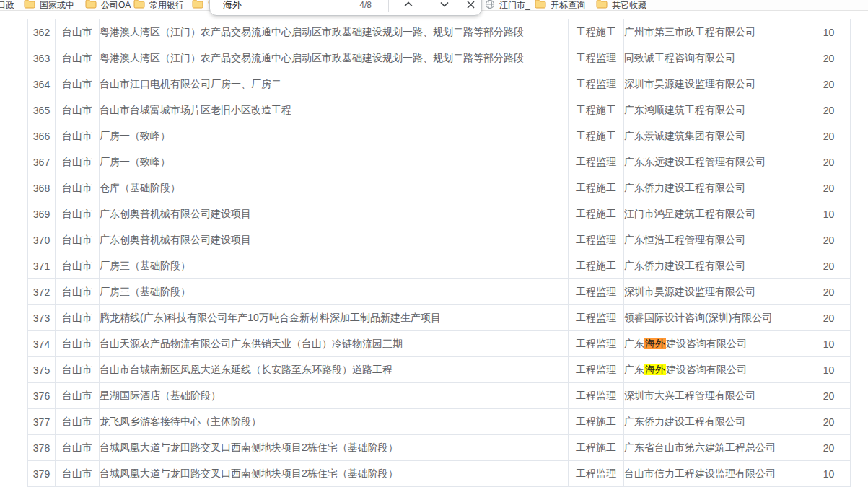 Image resolution: width=868 pixels, height=487 pixels. Describe the element at coordinates (444, 4) in the screenshot. I see `chevron-down-icon` at that location.